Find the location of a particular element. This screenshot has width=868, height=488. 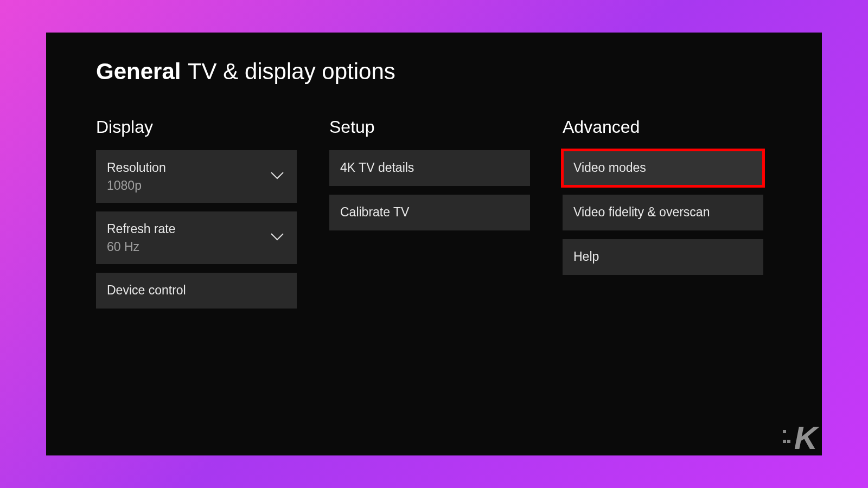

setup-column: Setup 4K TV details Calibrate TV is located at coordinates (430, 217).